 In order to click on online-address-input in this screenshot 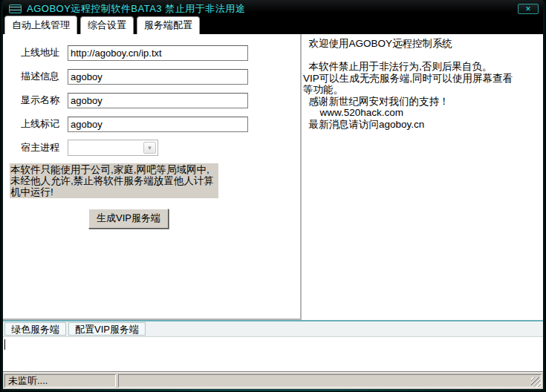, I will do `click(157, 53)`.